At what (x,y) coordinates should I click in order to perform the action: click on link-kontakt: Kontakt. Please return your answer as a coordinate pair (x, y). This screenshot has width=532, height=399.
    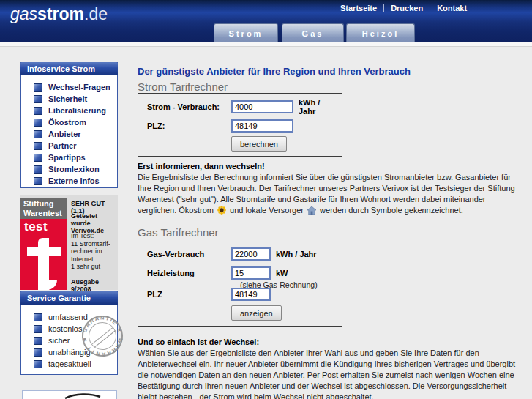
    Looking at the image, I should click on (452, 8).